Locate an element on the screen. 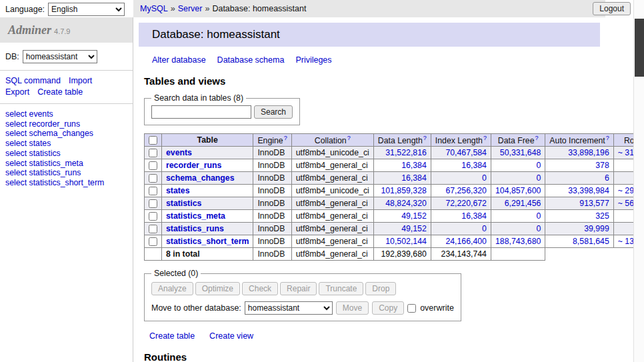 The height and width of the screenshot is (362, 644). table-name-link: schema_changes is located at coordinates (200, 178).